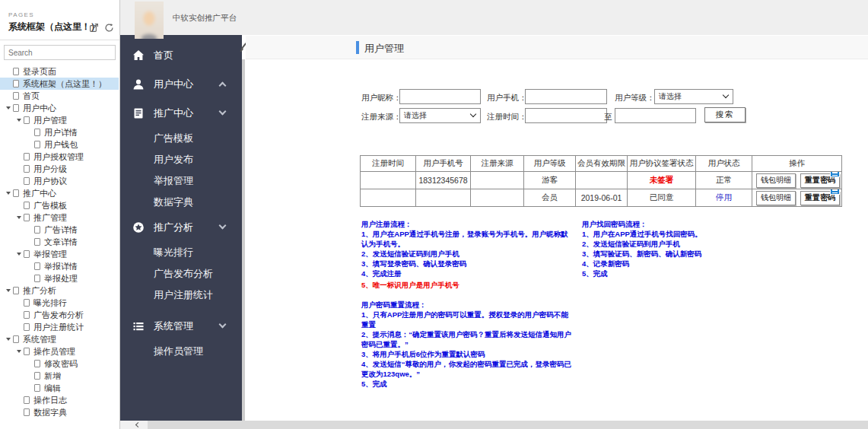  Describe the element at coordinates (59, 254) in the screenshot. I see `tree-item: 举报管理` at that location.